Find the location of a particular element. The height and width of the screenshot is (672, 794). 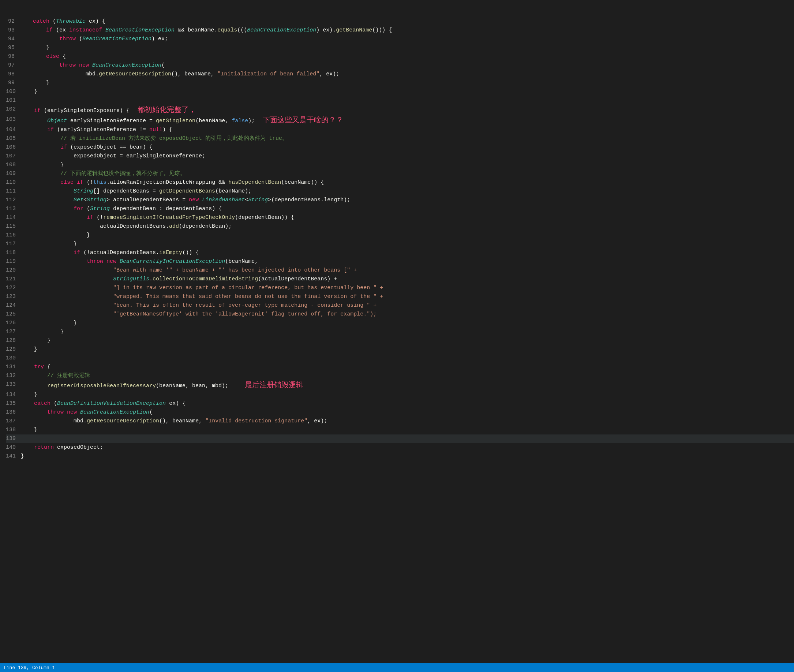

line-code: if (!actualDependentBeans.isEmpty()) { is located at coordinates (407, 253).